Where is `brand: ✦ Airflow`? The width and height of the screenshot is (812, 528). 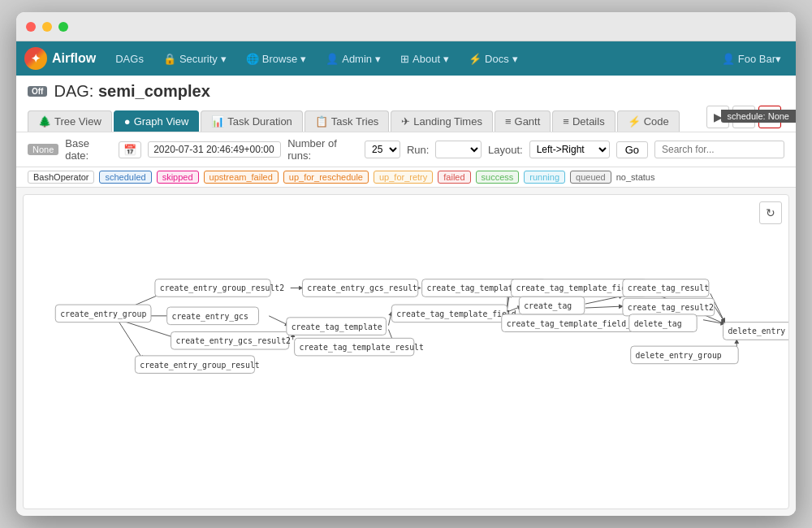
brand: ✦ Airflow is located at coordinates (60, 58).